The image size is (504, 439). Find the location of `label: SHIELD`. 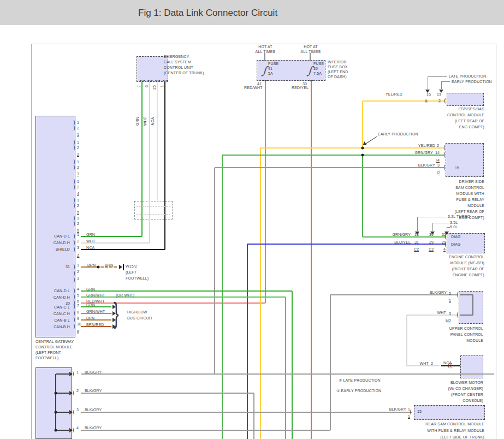

label: SHIELD is located at coordinates (63, 250).